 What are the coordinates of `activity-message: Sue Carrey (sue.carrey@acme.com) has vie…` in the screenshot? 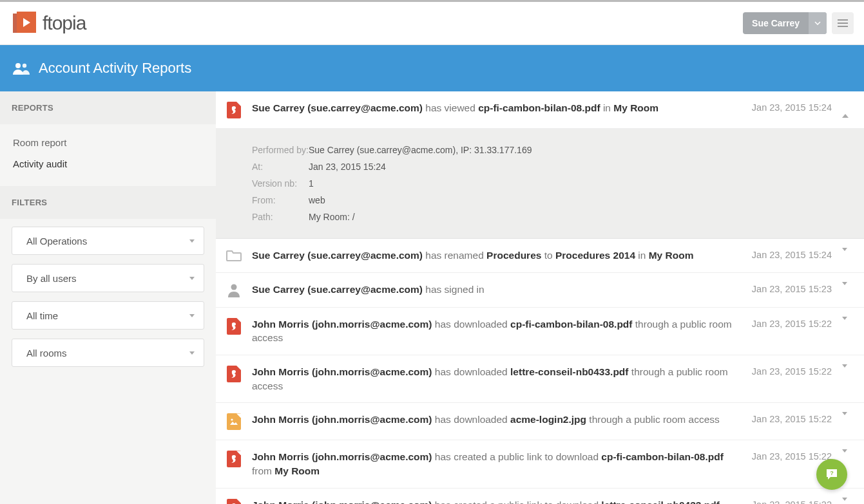 It's located at (497, 108).